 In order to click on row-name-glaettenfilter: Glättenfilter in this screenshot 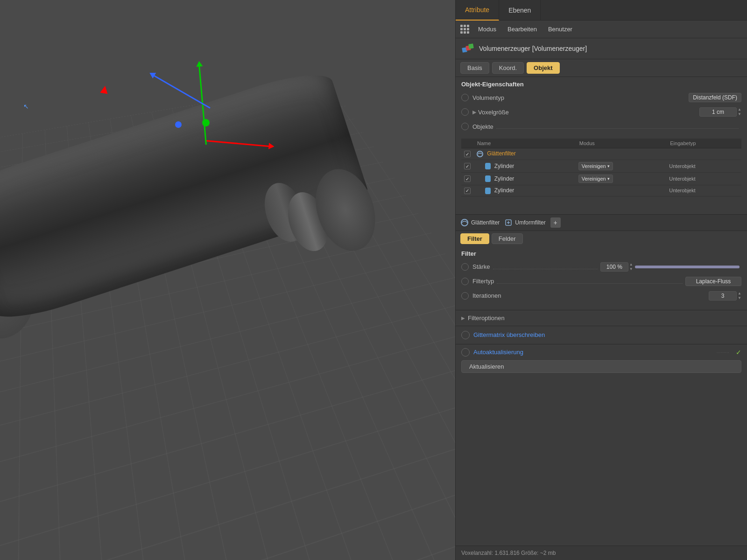, I will do `click(525, 154)`.